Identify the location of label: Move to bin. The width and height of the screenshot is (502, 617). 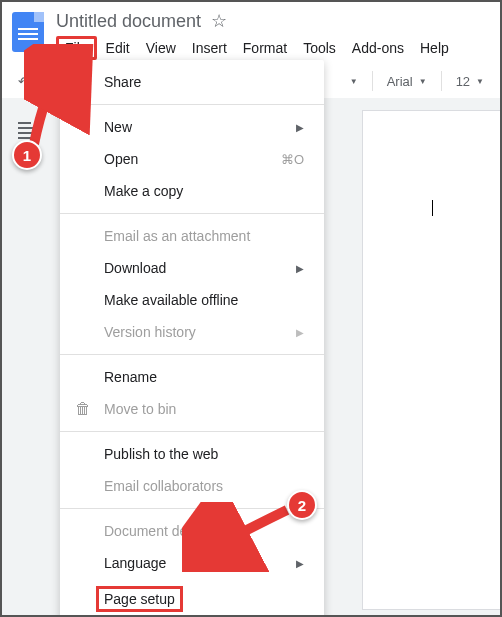
(140, 409).